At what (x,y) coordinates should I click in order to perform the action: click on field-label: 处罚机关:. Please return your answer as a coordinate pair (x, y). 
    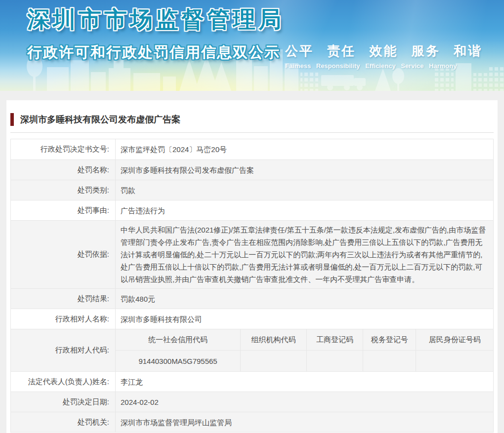
    Looking at the image, I should click on (63, 422).